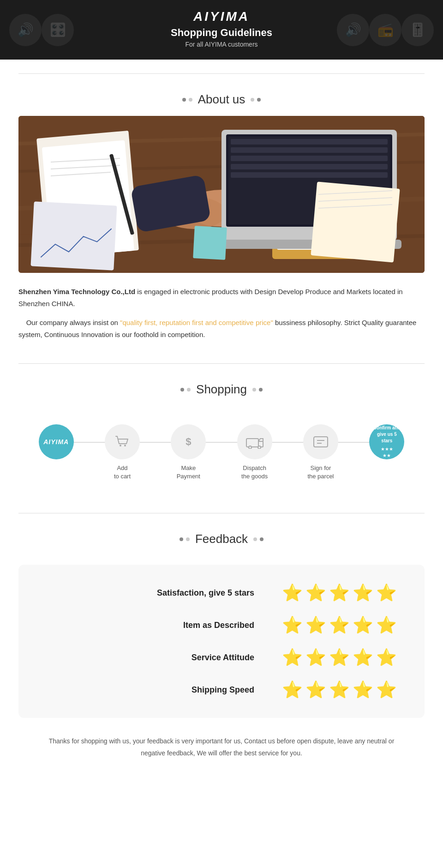 This screenshot has height=868, width=443. What do you see at coordinates (222, 33) in the screenshot?
I see `header-title: Shopping Guidelines` at bounding box center [222, 33].